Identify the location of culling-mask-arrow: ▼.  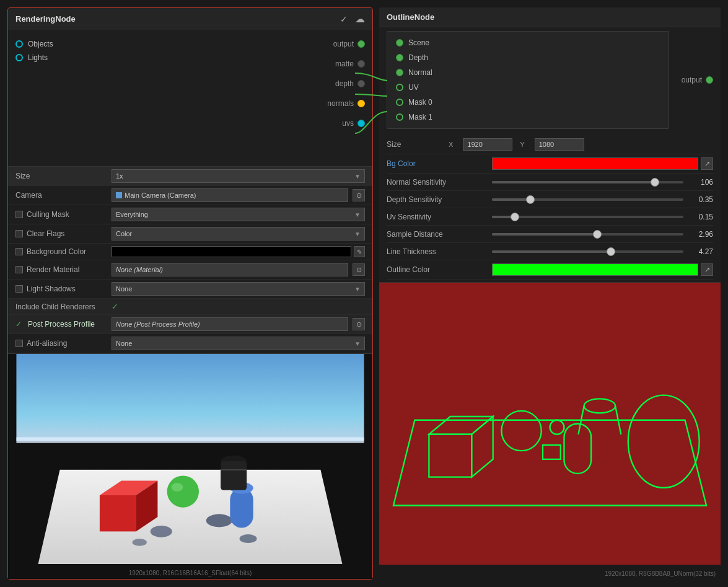
(357, 214).